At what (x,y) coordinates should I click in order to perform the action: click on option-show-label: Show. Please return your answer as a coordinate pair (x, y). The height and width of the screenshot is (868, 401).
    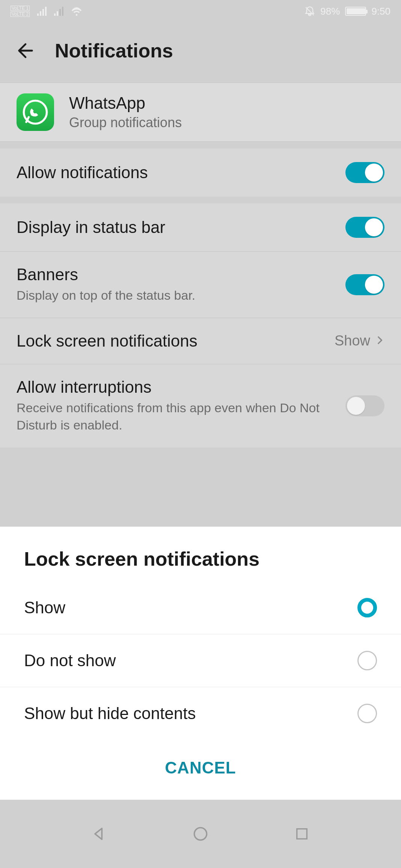
    Looking at the image, I should click on (45, 608).